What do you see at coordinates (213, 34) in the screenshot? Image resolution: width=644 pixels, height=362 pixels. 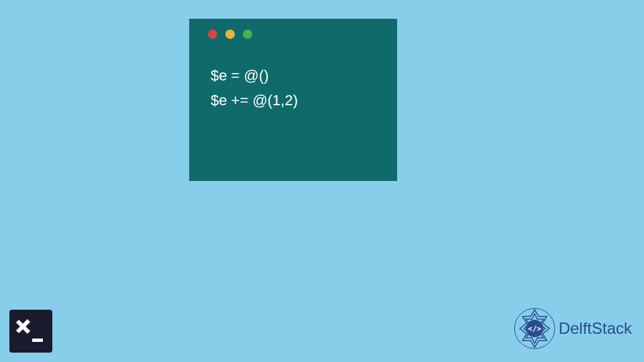 I see `close-icon` at bounding box center [213, 34].